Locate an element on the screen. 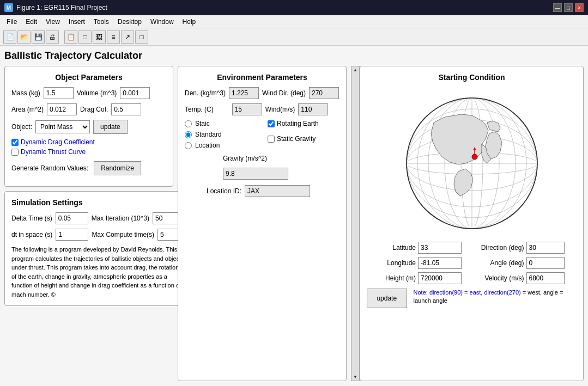  env-options-layout: Staic Standard Location is located at coordinates (262, 134).